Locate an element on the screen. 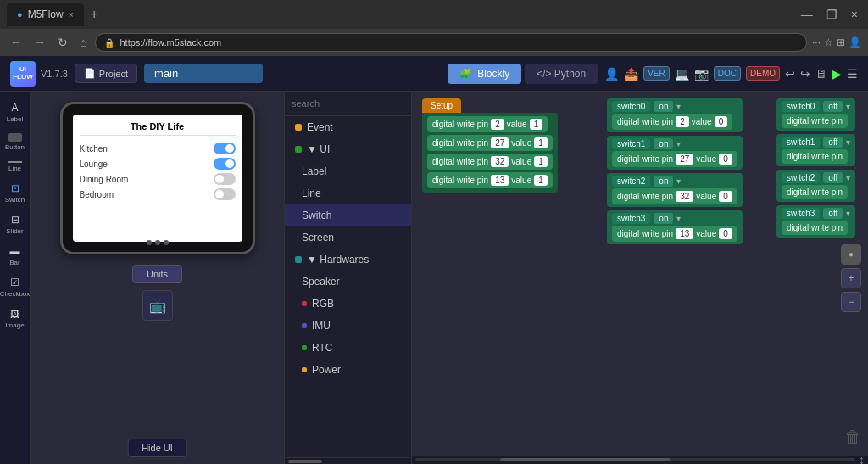  sidebar-item-slider: ⊟ Slider is located at coordinates (15, 224).